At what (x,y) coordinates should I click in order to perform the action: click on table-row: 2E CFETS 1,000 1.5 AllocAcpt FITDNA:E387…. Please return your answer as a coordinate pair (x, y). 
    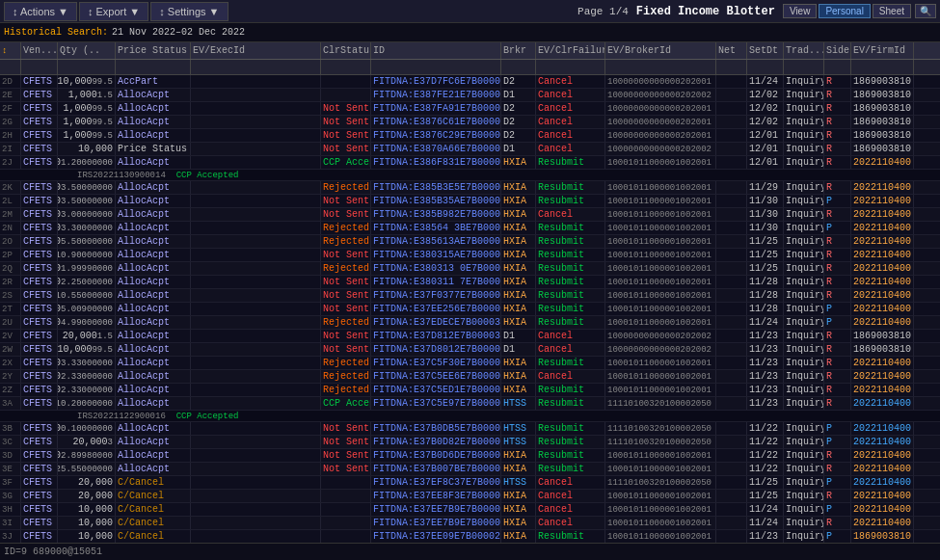
    Looking at the image, I should click on (470, 95).